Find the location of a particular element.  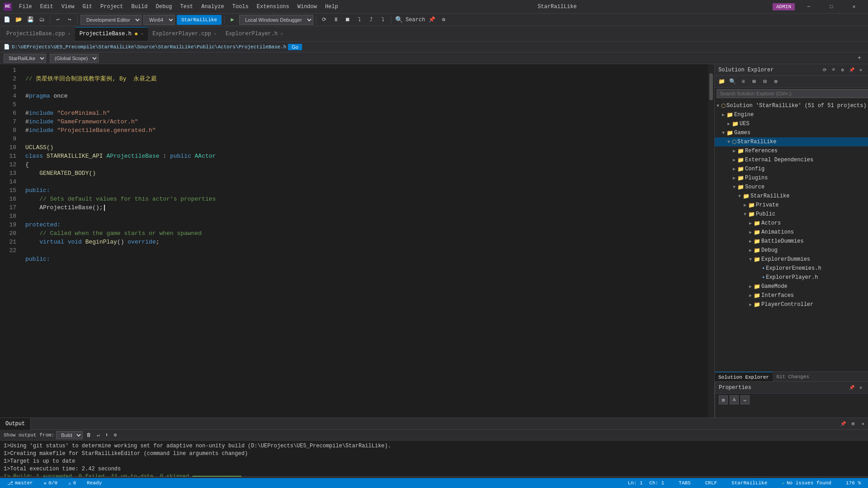

tab-projectilebase-h: ProjectileBase.h ● ✕ is located at coordinates (112, 34).